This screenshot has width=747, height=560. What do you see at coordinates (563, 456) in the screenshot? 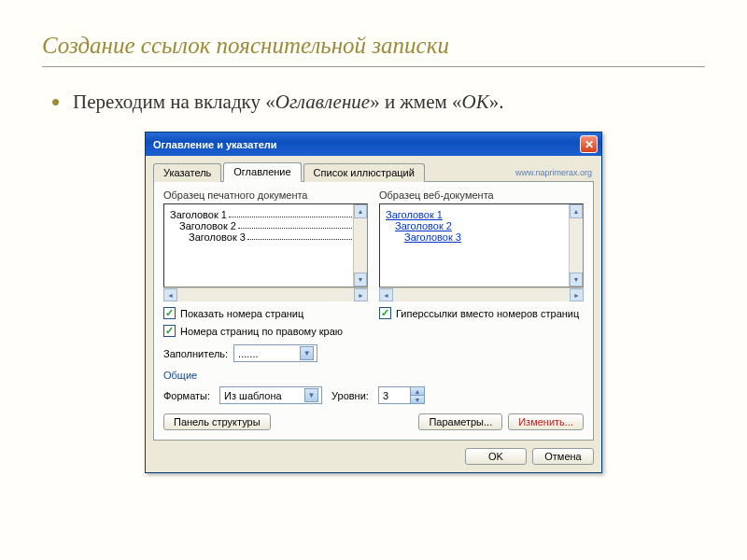
I see `cancel-button: Отмена` at bounding box center [563, 456].